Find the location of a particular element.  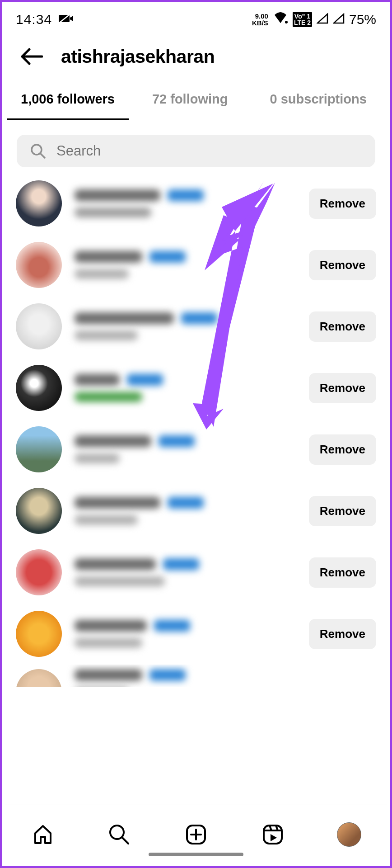

app-header: atishrajasekharan is located at coordinates (196, 57).